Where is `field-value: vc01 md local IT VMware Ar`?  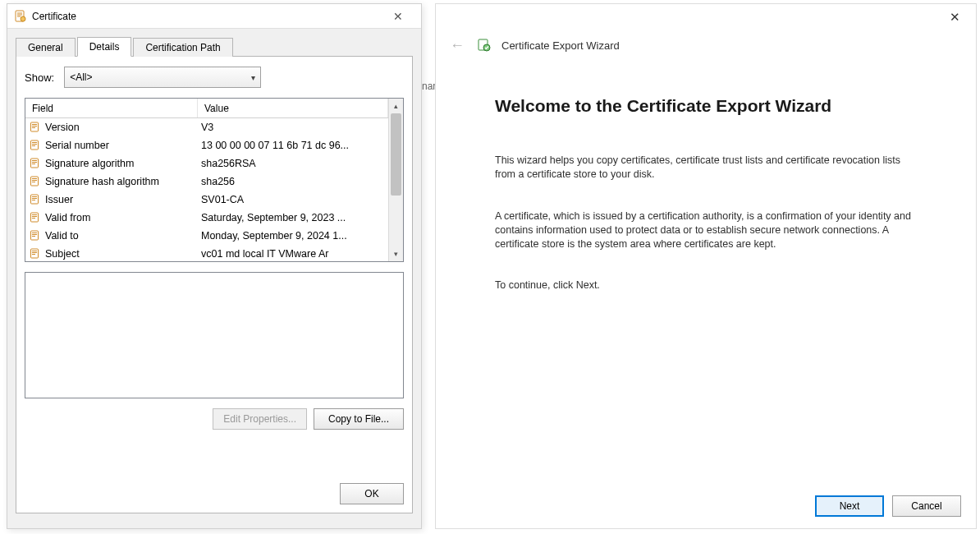 field-value: vc01 md local IT VMware Ar is located at coordinates (295, 254).